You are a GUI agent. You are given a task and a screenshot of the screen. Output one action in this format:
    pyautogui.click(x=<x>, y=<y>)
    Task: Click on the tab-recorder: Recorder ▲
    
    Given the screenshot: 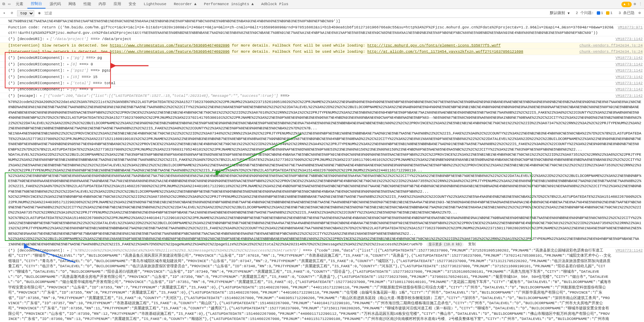 What is the action you would take?
    pyautogui.click(x=185, y=4)
    